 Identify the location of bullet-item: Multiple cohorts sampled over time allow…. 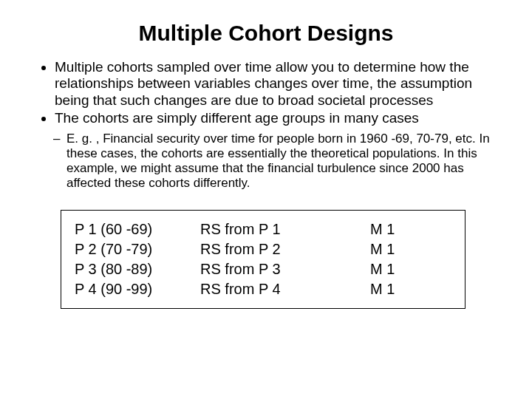
(279, 84).